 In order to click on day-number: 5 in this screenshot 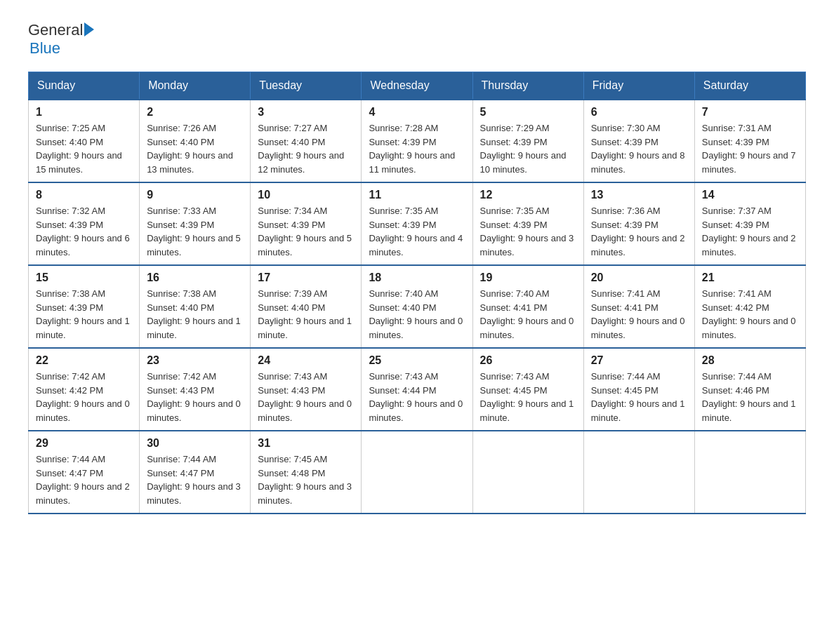, I will do `click(528, 112)`.